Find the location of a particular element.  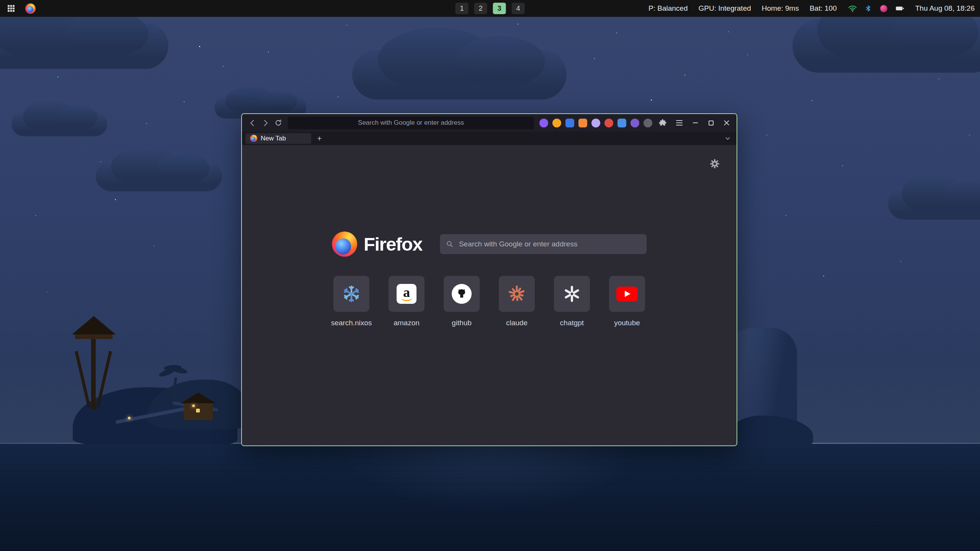

tab-label: New Tab is located at coordinates (273, 139).